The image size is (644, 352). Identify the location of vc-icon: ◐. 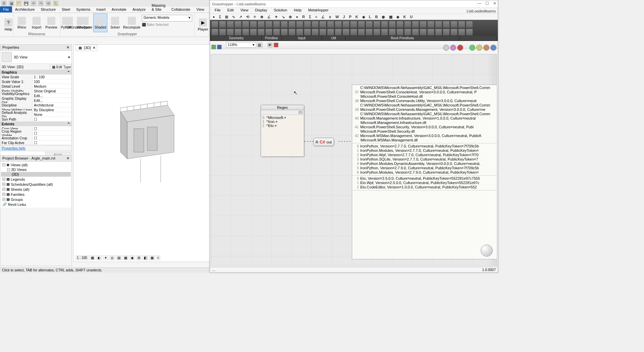
(99, 258).